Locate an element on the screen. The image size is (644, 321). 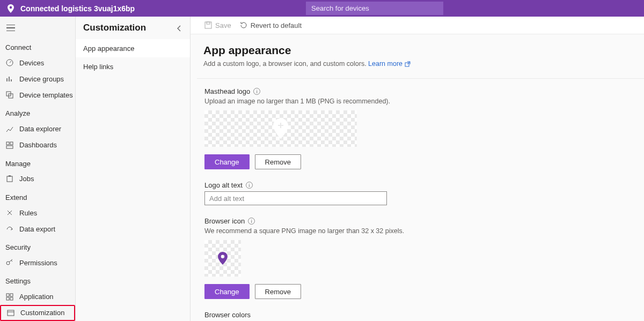
submenu-title: Customization is located at coordinates (133, 28).